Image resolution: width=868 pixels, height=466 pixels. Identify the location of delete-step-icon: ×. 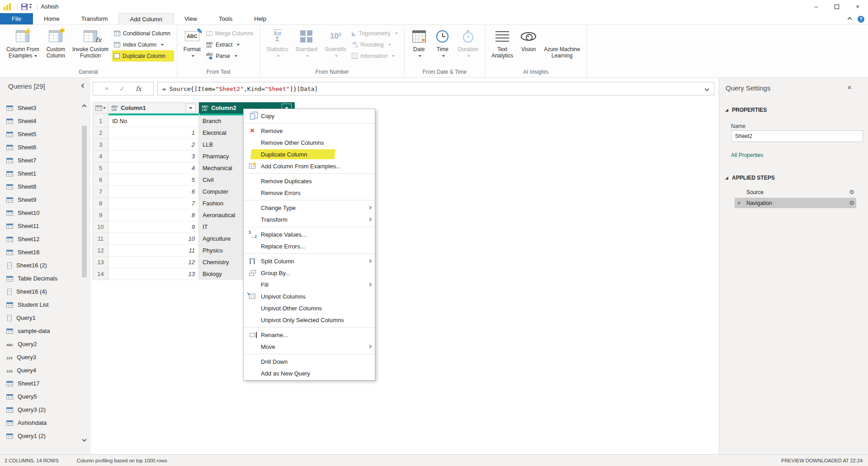
(739, 203).